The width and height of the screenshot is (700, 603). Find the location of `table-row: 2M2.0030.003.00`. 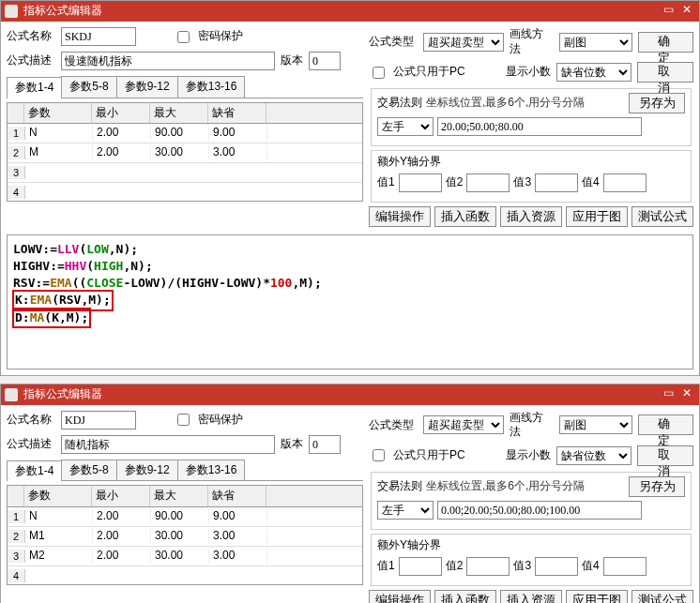

table-row: 2M2.0030.003.00 is located at coordinates (185, 154).